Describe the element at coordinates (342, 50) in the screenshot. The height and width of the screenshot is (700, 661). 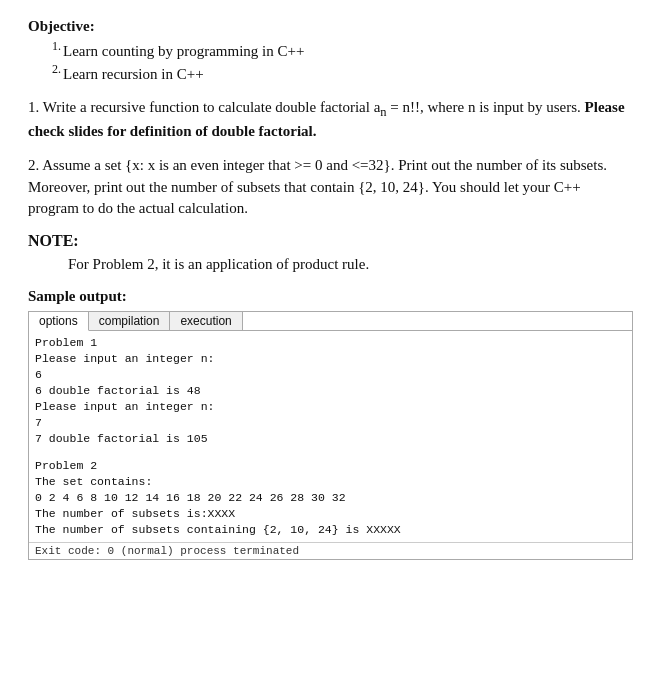
I see `objective-item-1: Learn counting by programming in C++` at that location.